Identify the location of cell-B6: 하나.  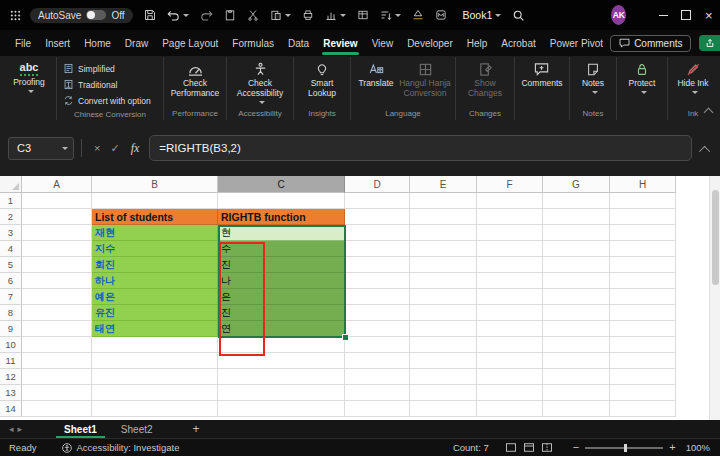
(155, 281).